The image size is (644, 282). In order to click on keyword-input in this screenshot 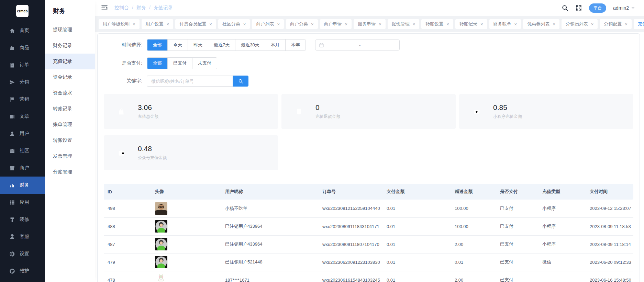, I will do `click(190, 81)`.